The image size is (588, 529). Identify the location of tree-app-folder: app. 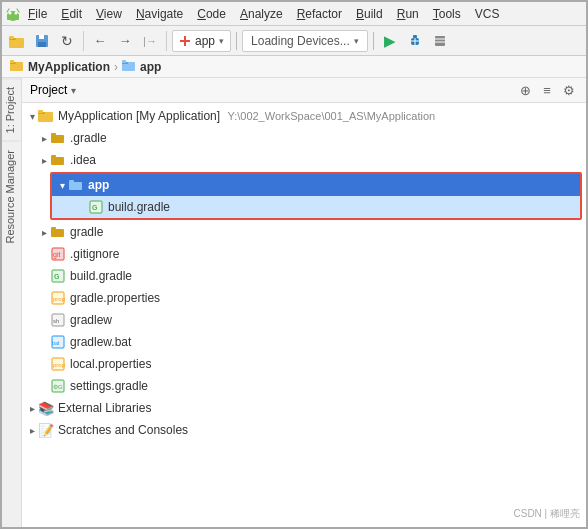
(316, 185).